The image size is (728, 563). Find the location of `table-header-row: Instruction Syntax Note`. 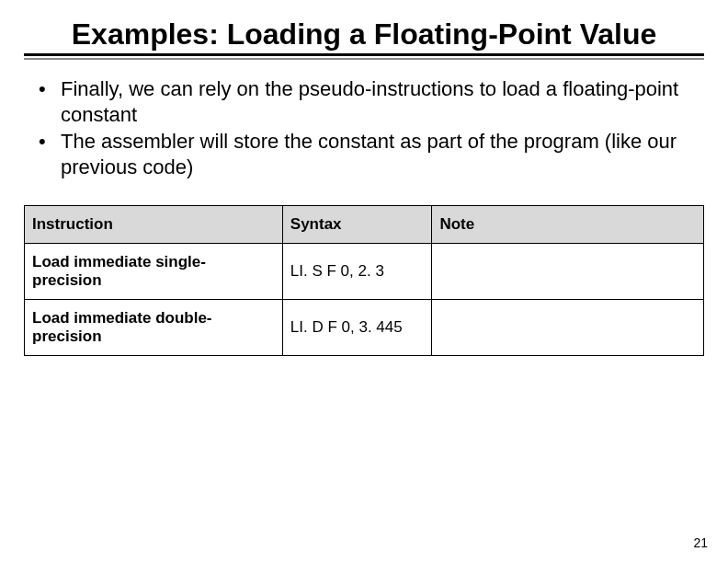

table-header-row: Instruction Syntax Note is located at coordinates (364, 224).